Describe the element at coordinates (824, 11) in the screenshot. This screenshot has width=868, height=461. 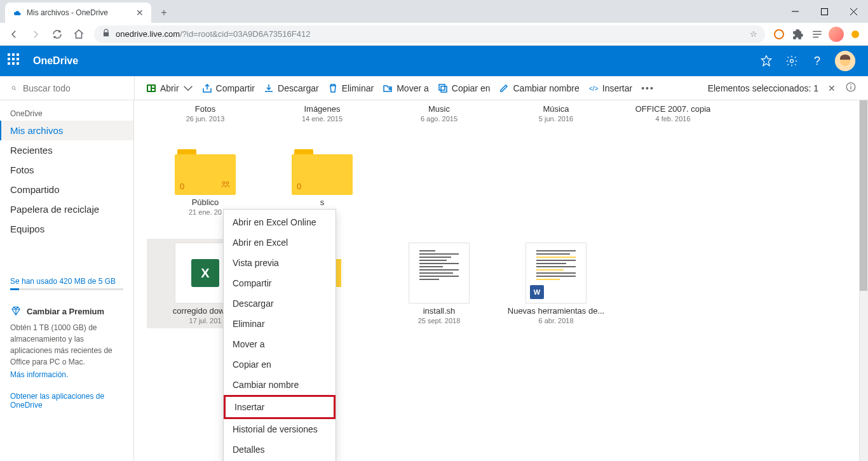
I see `maximize-button` at that location.